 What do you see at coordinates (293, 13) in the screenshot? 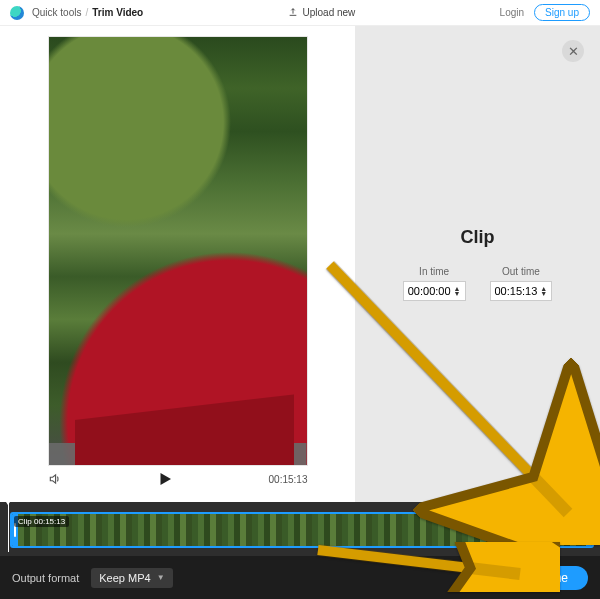
I see `upload-icon` at bounding box center [293, 13].